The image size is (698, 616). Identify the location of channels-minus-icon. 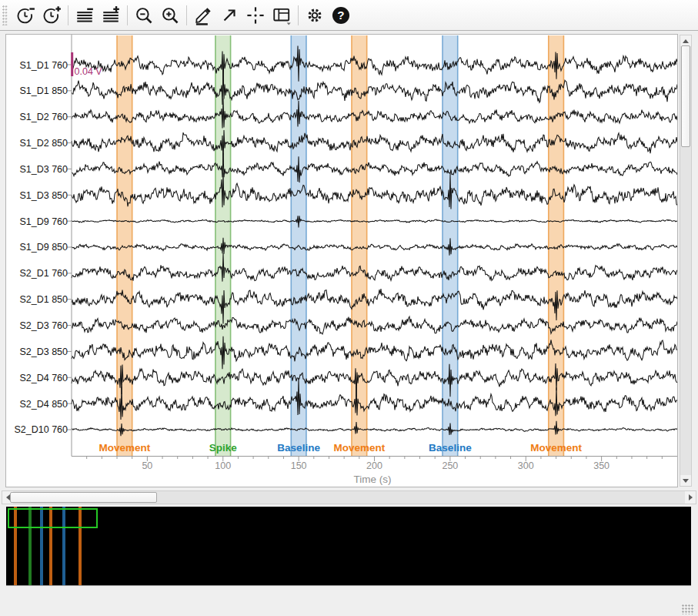
(85, 15).